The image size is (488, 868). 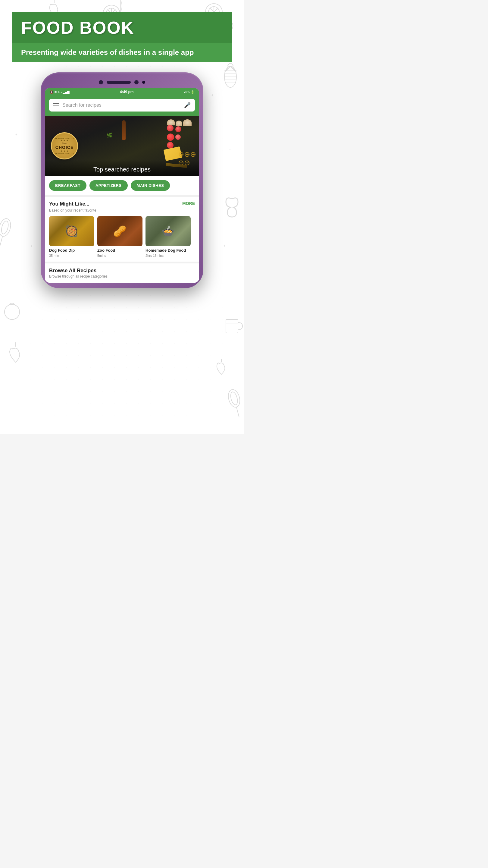 I want to click on recipe-card-3-name: Homemade Dog Food, so click(x=168, y=251).